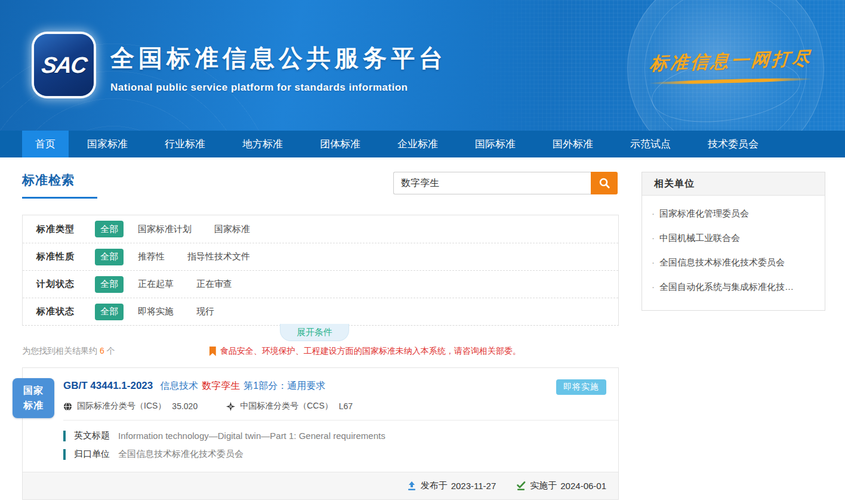  What do you see at coordinates (335, 386) in the screenshot?
I see `standard-title: GB/T 43441.1-2023 信息技术 数字孪生 第1部分：通用要求` at bounding box center [335, 386].